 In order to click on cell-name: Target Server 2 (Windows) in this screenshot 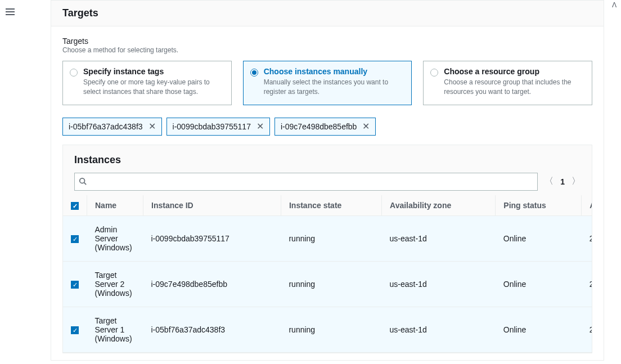, I will do `click(115, 285)`.